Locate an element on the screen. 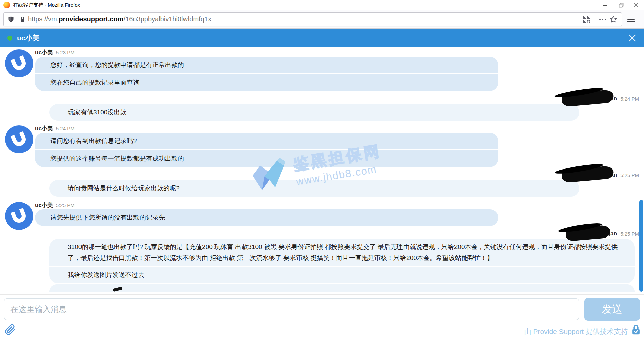 Image resolution: width=644 pixels, height=339 pixels. visitor-message-group: dinghaigan 5:24 PM 玩家有笔3100没出款 is located at coordinates (322, 107).